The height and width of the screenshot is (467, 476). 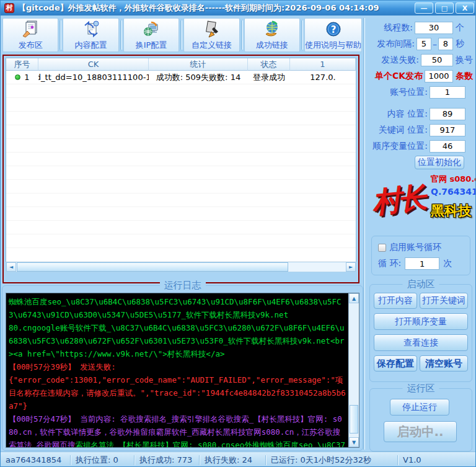 What do you see at coordinates (463, 76) in the screenshot?
I see `single-ck-unit: 条数` at bounding box center [463, 76].